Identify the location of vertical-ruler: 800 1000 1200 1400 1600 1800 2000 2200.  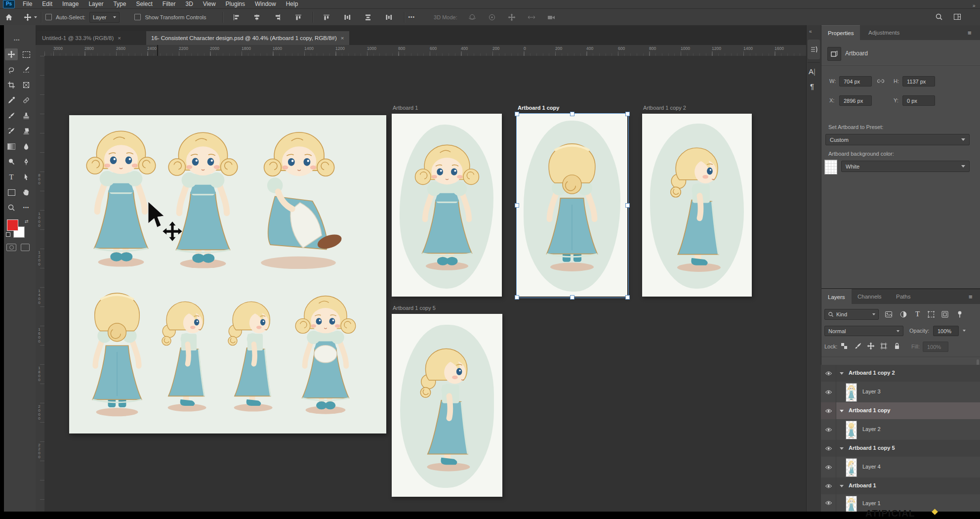
(41, 284).